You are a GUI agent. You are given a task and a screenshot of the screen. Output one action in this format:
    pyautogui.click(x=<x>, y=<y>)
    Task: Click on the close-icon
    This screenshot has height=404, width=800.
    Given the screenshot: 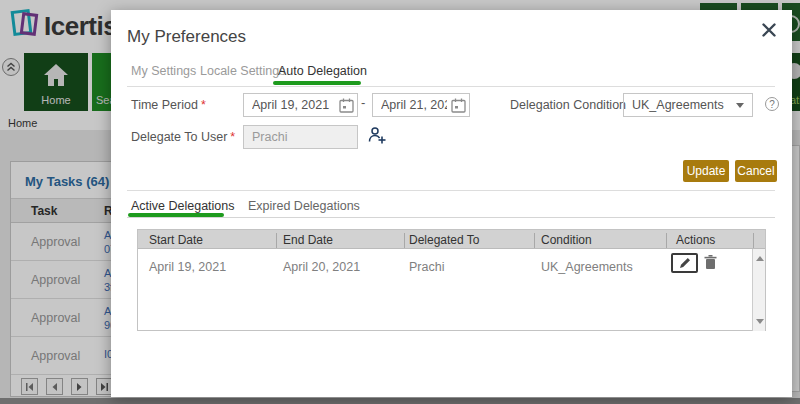 What is the action you would take?
    pyautogui.click(x=769, y=30)
    